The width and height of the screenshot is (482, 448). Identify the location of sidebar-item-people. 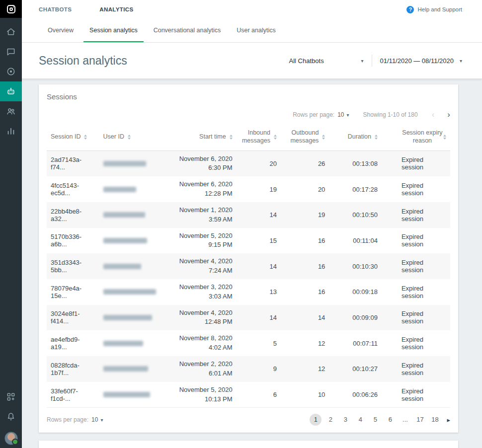
(11, 111).